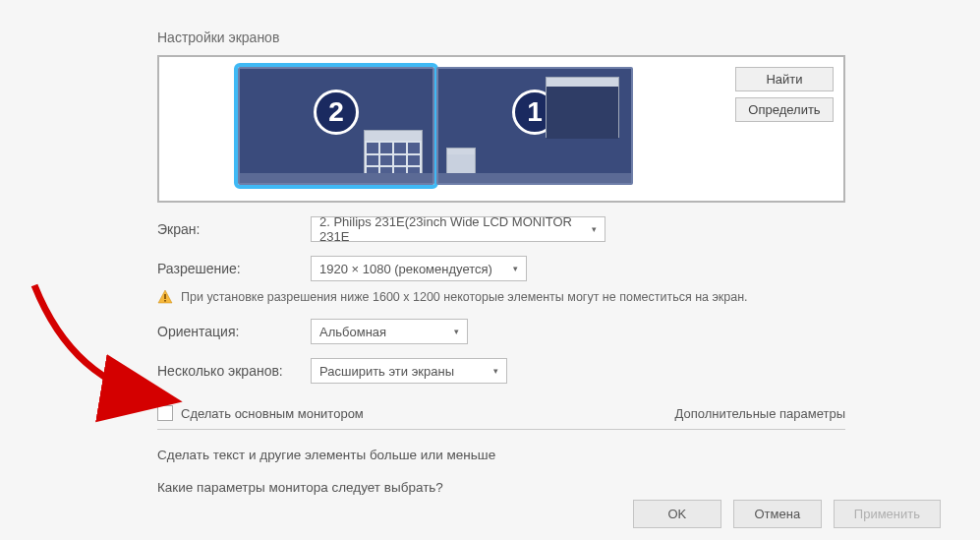  What do you see at coordinates (501, 37) in the screenshot?
I see `section-title: Настройки экранов` at bounding box center [501, 37].